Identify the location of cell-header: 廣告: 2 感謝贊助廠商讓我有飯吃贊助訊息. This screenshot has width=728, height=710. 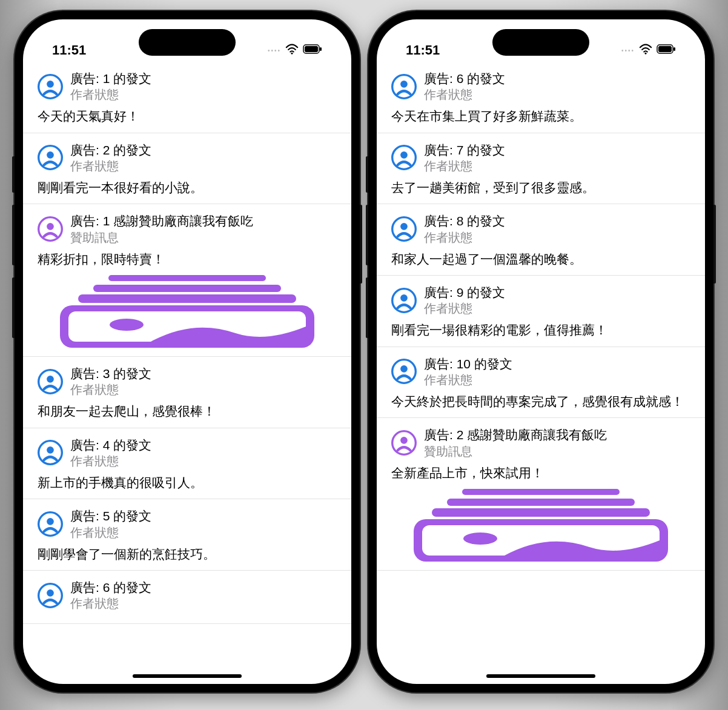
(541, 442).